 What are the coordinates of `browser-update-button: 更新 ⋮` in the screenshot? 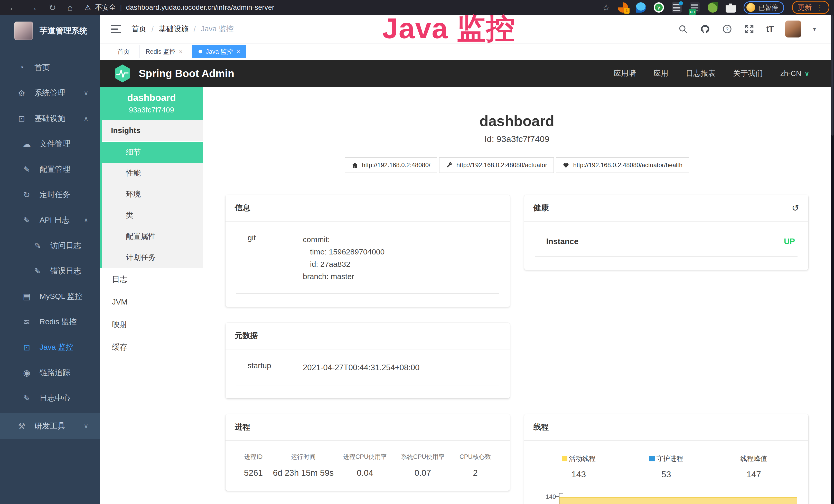 It's located at (811, 7).